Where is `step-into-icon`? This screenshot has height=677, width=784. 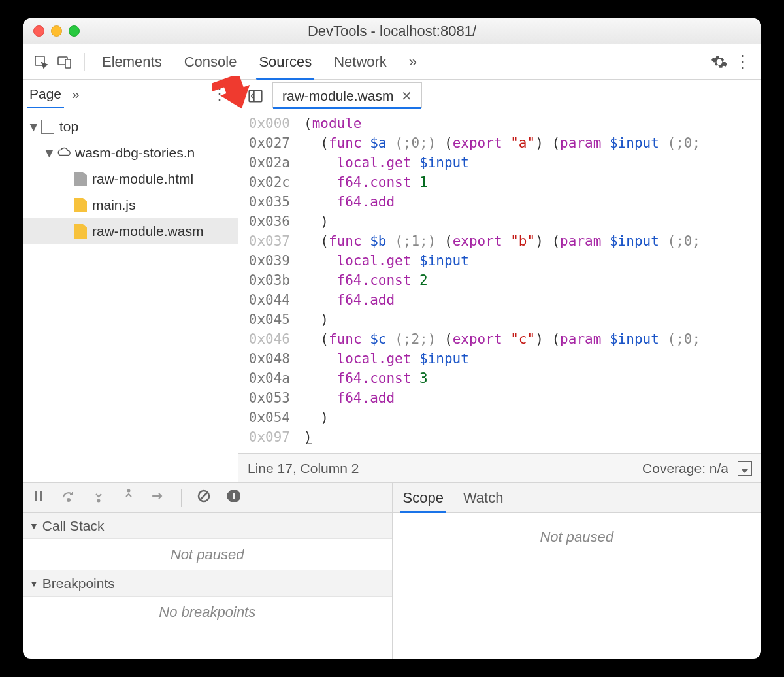 step-into-icon is located at coordinates (99, 498).